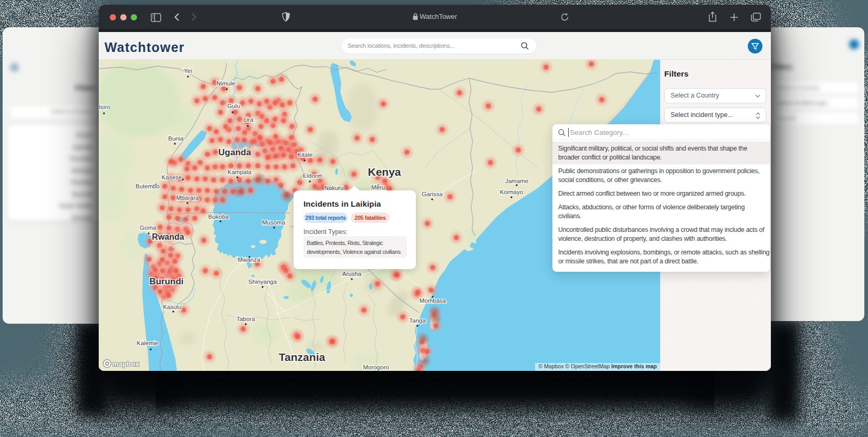 Image resolution: width=868 pixels, height=437 pixels. I want to click on svg-text: Tanzania, so click(302, 357).